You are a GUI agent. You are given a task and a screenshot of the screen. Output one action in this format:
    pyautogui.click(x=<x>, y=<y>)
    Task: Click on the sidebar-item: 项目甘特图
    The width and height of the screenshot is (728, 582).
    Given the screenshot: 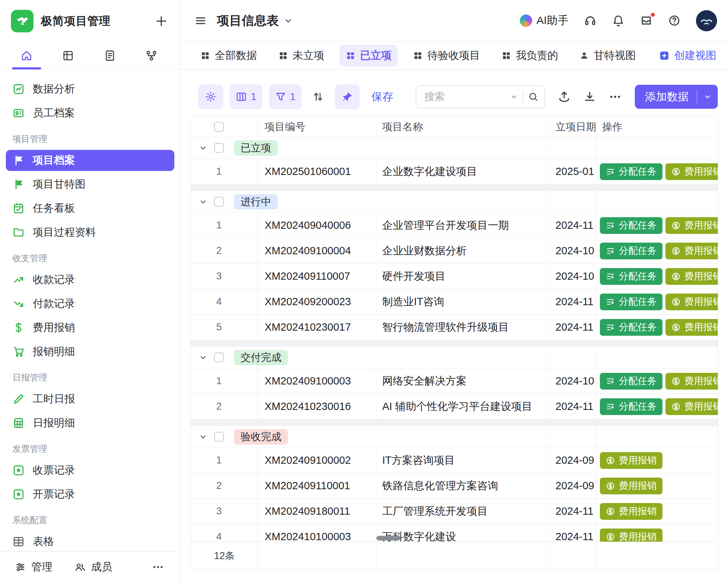 What is the action you would take?
    pyautogui.click(x=90, y=184)
    